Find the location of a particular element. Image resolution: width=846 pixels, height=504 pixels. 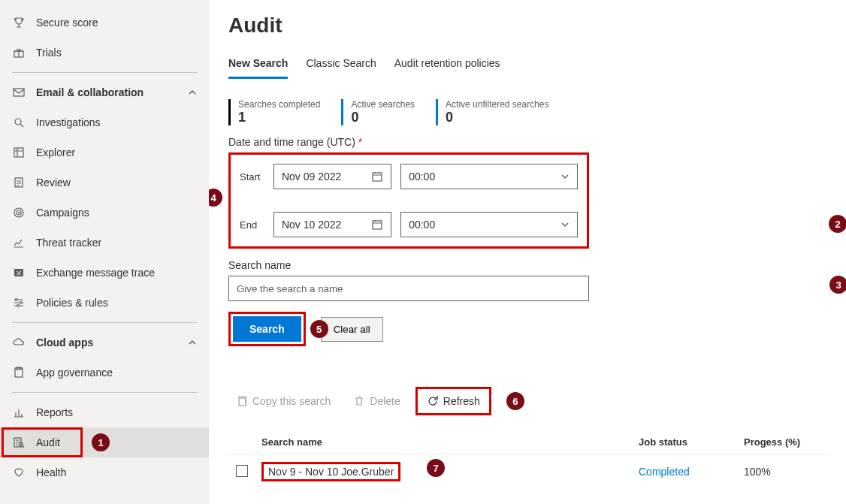

stat-unfiltered: Active unfiltered searches 0 is located at coordinates (492, 113).